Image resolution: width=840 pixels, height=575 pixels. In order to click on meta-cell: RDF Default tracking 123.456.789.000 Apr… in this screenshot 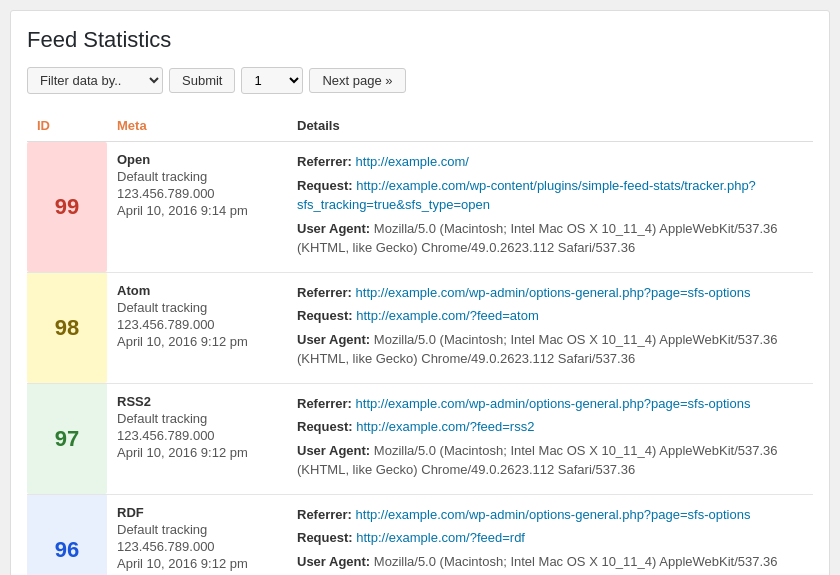, I will do `click(197, 534)`.